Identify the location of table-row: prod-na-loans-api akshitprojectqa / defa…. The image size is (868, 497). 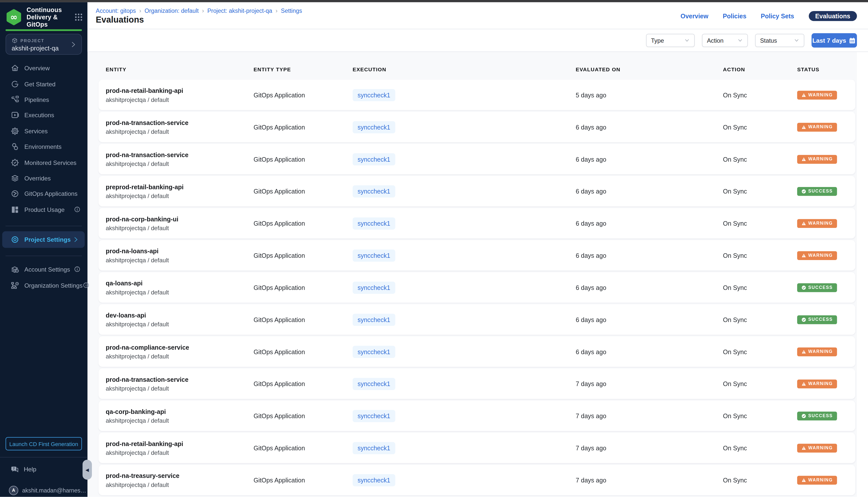
(477, 255).